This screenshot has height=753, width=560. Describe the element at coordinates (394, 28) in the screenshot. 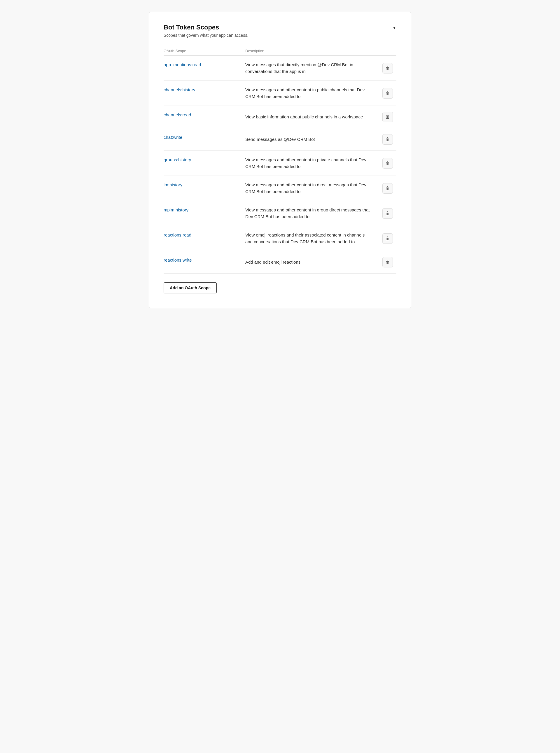

I see `chevron-down-icon: ▼` at that location.